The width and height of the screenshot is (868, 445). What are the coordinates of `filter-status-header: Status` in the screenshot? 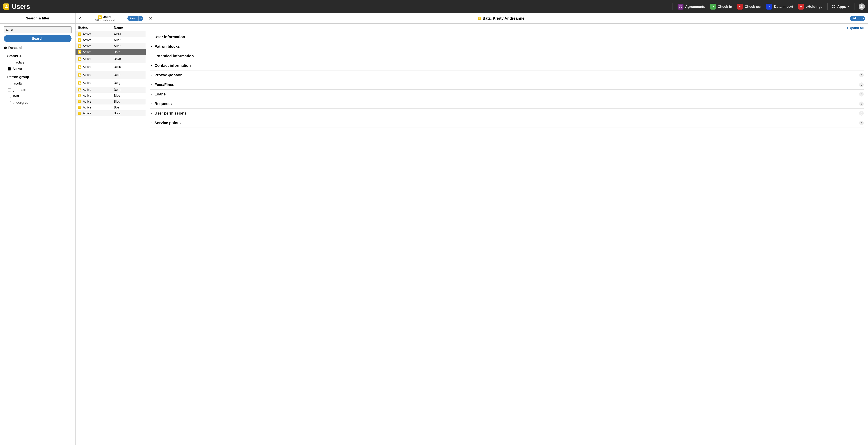 It's located at (38, 56).